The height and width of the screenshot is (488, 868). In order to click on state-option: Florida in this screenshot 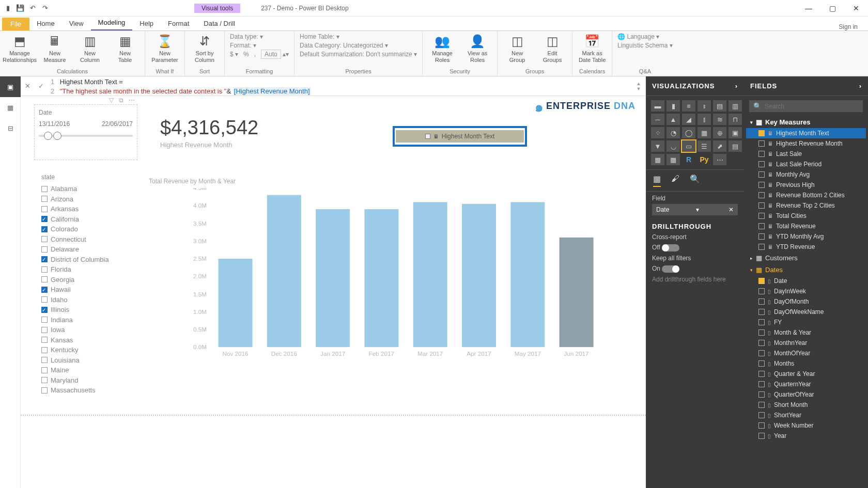, I will do `click(85, 270)`.